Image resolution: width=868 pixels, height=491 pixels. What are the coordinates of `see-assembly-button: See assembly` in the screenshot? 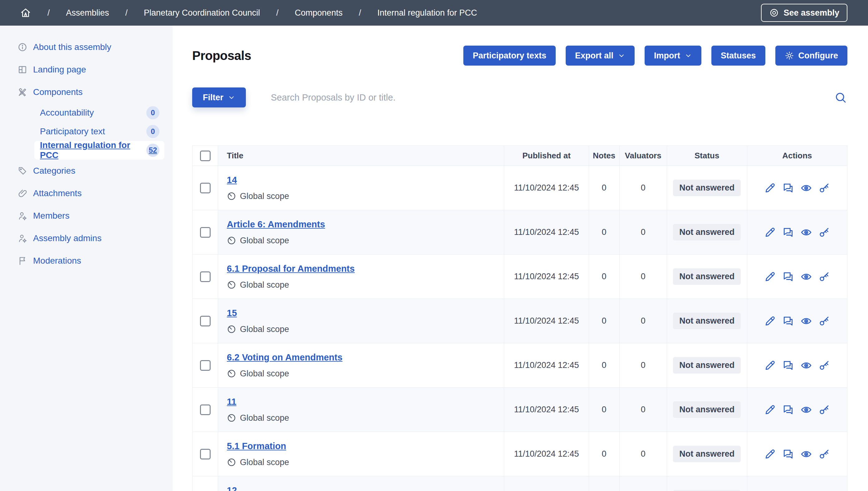 It's located at (804, 13).